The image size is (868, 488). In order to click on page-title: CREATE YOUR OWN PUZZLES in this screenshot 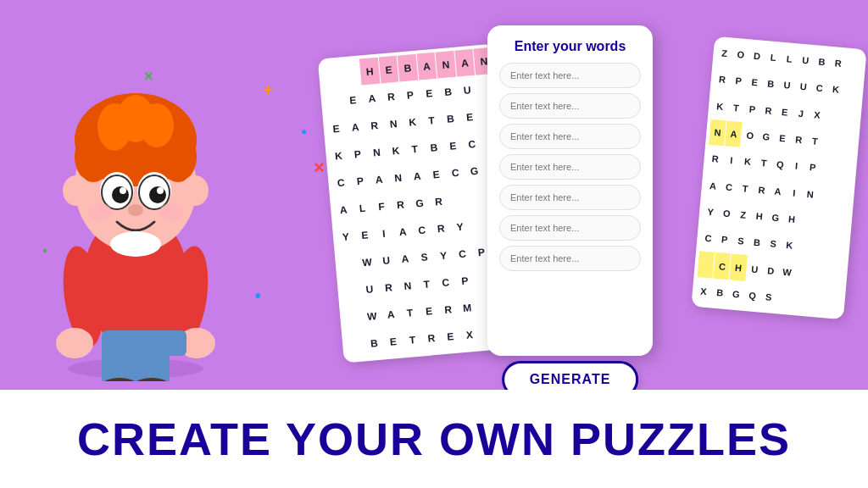, I will do `click(434, 439)`.